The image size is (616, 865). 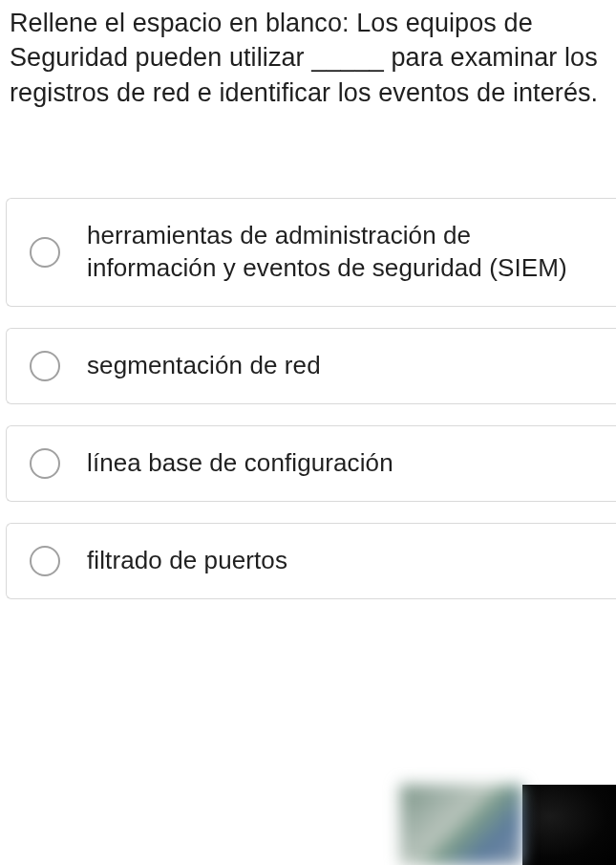 I want to click on thumbnail-overlay, so click(x=508, y=825).